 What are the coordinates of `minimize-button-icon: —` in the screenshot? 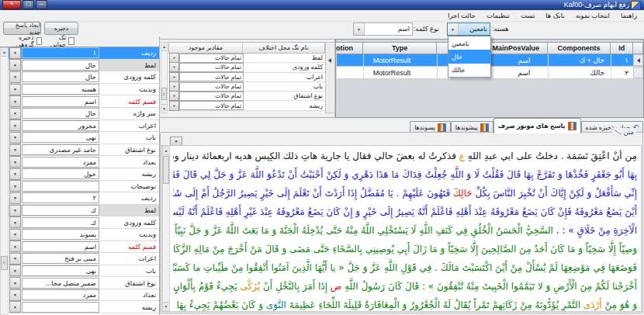 It's located at (42, 5).